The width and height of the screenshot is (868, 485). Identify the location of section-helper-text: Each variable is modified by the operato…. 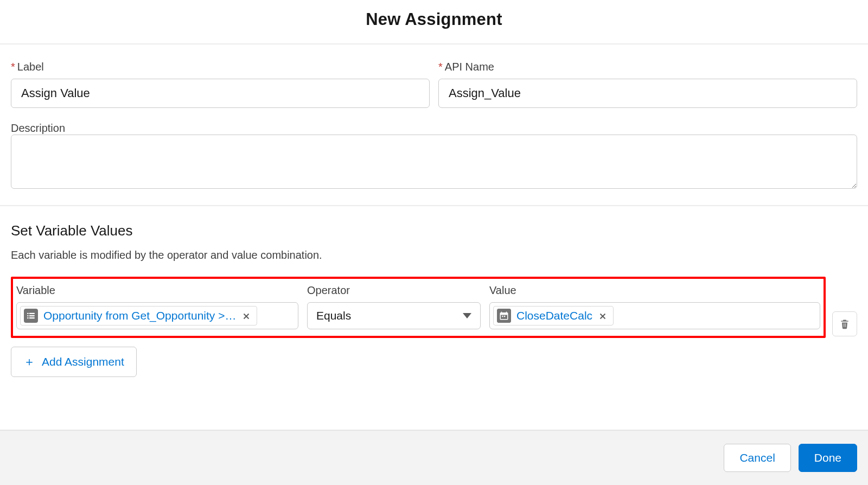
(434, 255).